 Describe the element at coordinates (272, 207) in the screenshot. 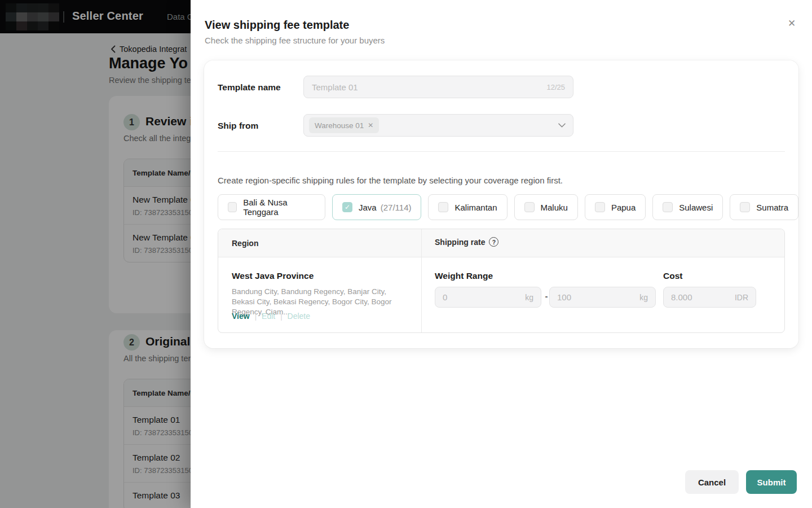

I see `region-chip-bali-nusa-tenggara: Bali & Nusa Tenggara` at that location.